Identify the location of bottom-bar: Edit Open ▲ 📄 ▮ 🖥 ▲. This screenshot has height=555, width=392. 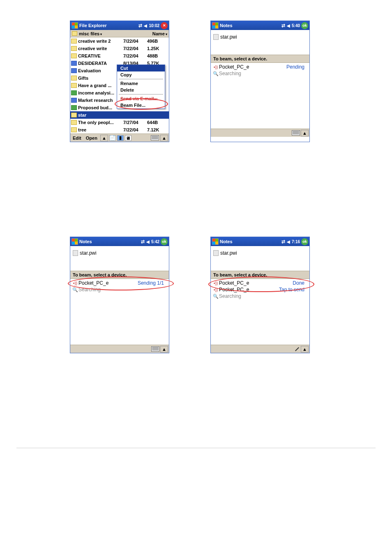
(120, 138).